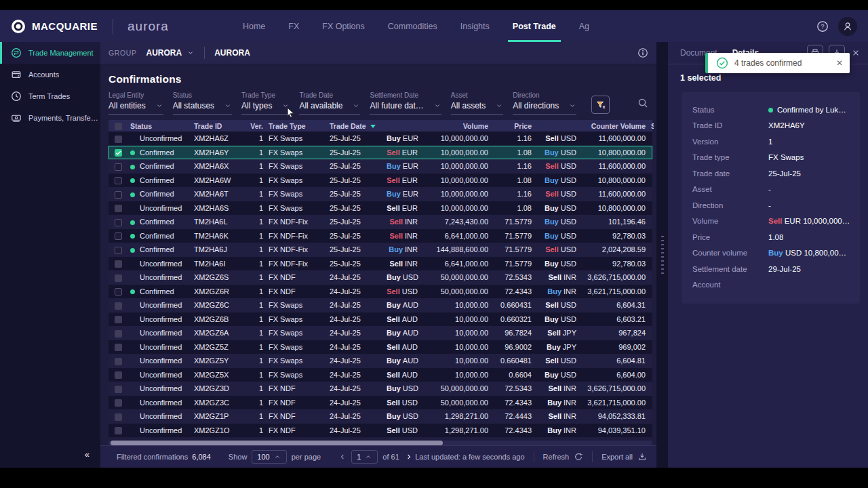 Image resolution: width=868 pixels, height=488 pixels. What do you see at coordinates (343, 26) in the screenshot?
I see `nav-item-fx-options: FX Options` at bounding box center [343, 26].